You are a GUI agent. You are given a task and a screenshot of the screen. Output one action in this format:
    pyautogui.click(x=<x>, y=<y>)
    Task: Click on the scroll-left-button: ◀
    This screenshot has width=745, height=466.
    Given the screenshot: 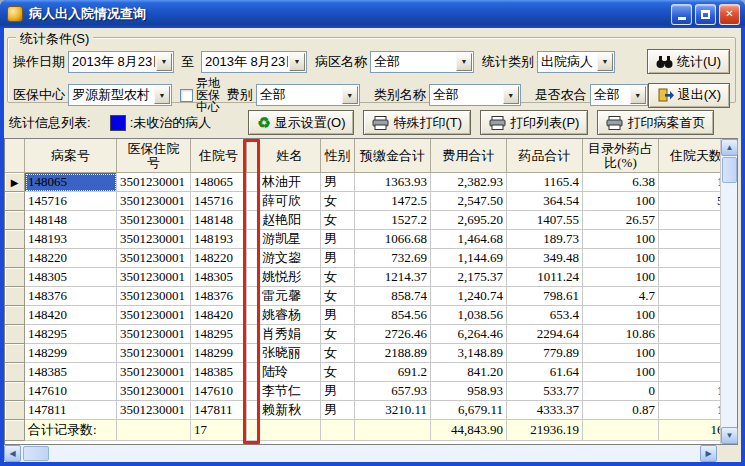 What is the action you would take?
    pyautogui.click(x=12, y=454)
    